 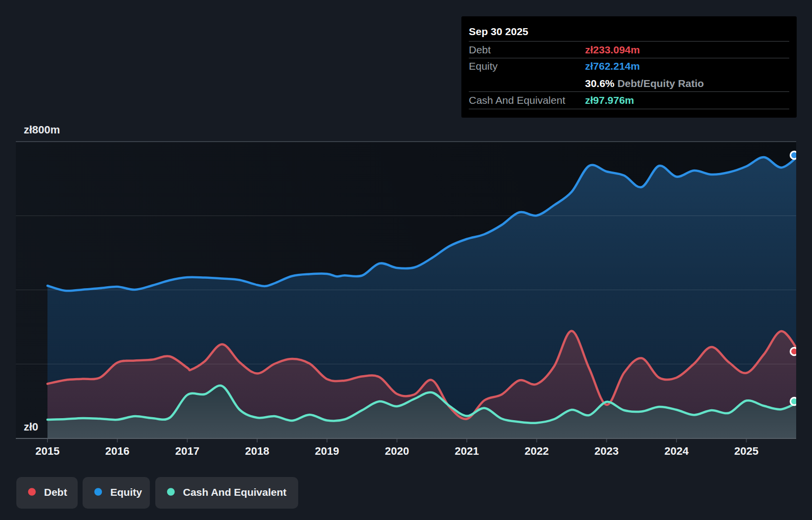 What do you see at coordinates (118, 451) in the screenshot?
I see `svg-text: 2016` at bounding box center [118, 451].